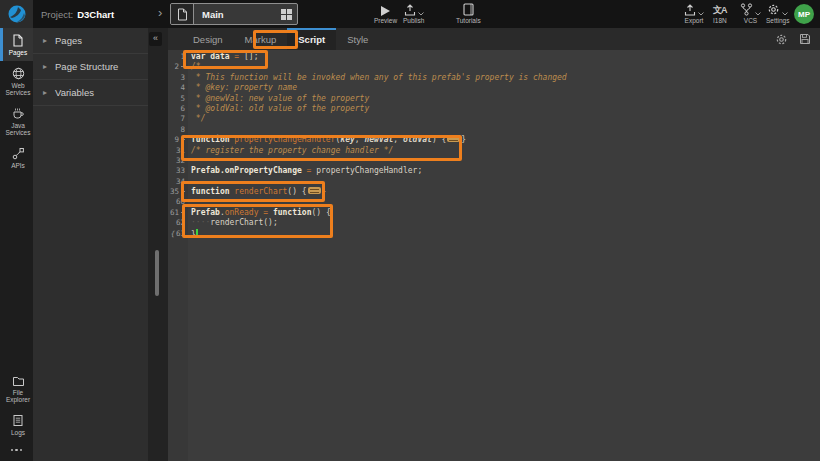  What do you see at coordinates (16, 272) in the screenshot?
I see `sidebar-spacer` at bounding box center [16, 272].